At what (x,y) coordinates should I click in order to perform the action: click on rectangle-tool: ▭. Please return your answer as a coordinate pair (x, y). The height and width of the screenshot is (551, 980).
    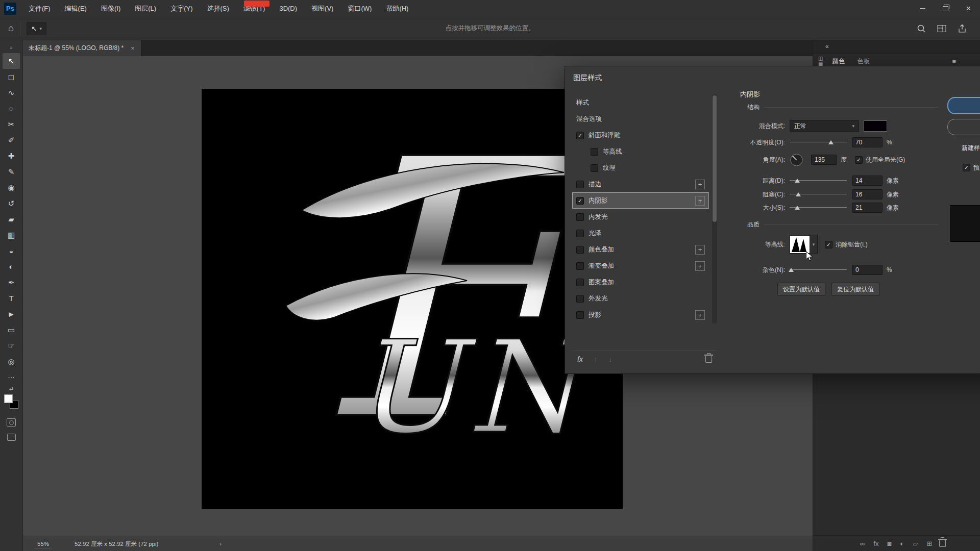
    Looking at the image, I should click on (11, 330).